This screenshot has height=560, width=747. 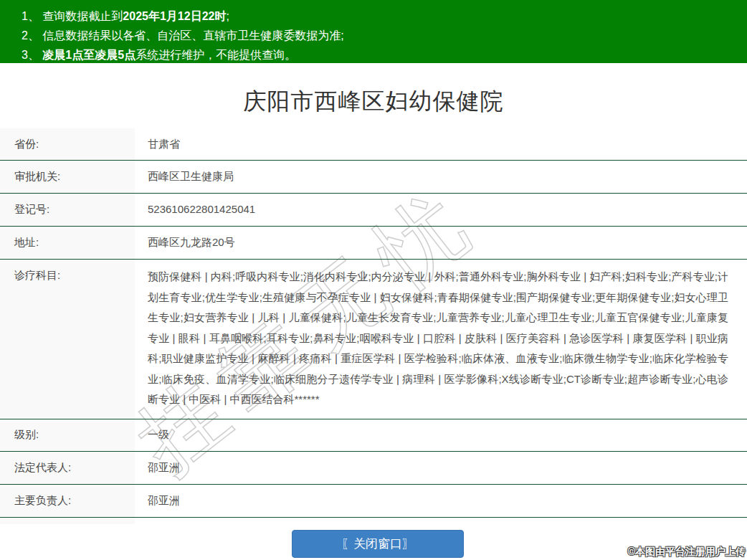 What do you see at coordinates (174, 16) in the screenshot?
I see `notice-line-1-bold: 2025年1月12日22时` at bounding box center [174, 16].